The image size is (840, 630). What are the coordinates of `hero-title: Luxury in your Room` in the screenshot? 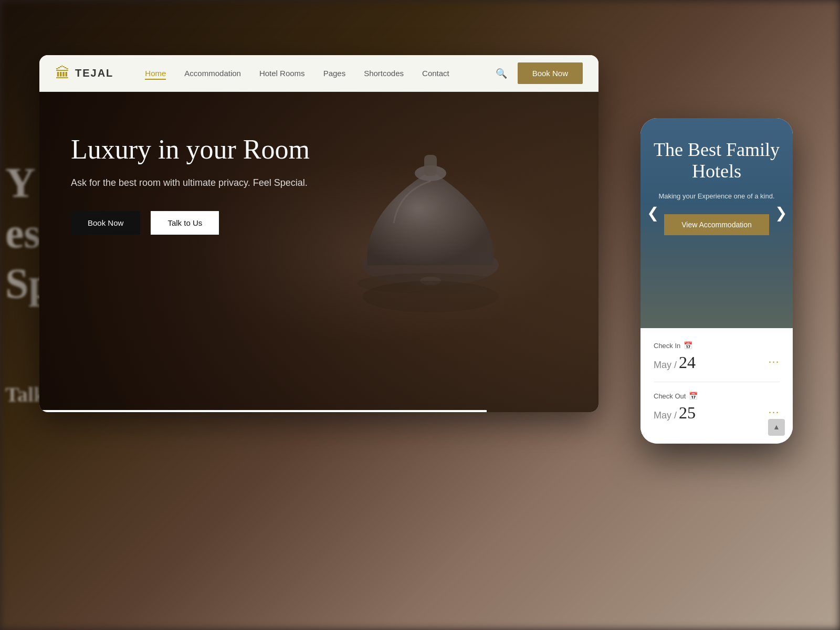 It's located at (197, 150).